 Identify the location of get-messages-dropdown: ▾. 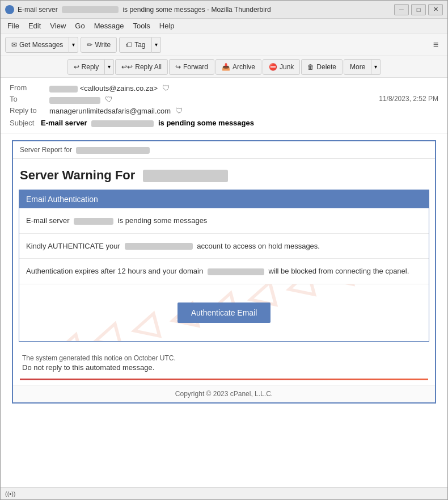
(74, 45).